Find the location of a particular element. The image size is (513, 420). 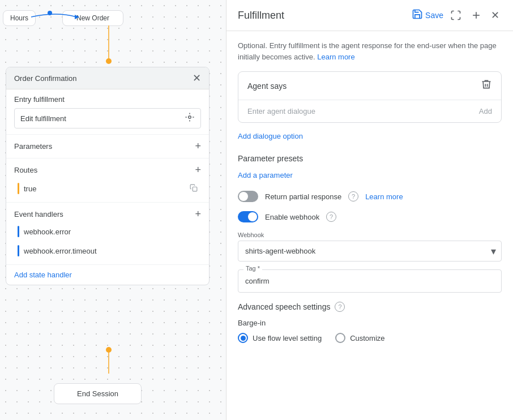

close-button: ✕ is located at coordinates (495, 15).